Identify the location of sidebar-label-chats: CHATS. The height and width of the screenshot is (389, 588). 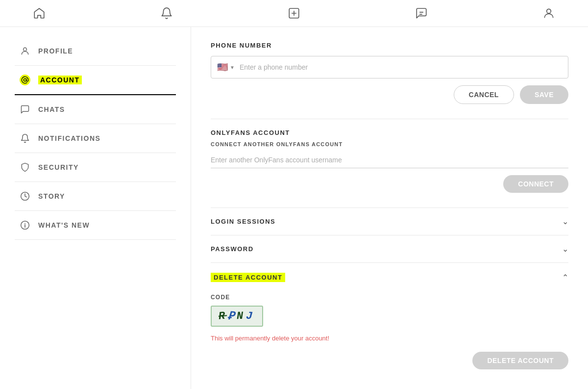
(52, 109).